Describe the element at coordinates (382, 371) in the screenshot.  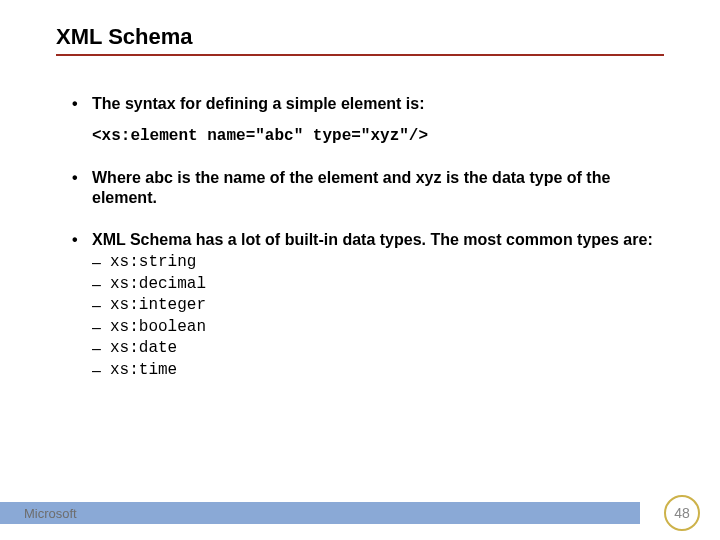
I see `type-item: xs:time` at that location.